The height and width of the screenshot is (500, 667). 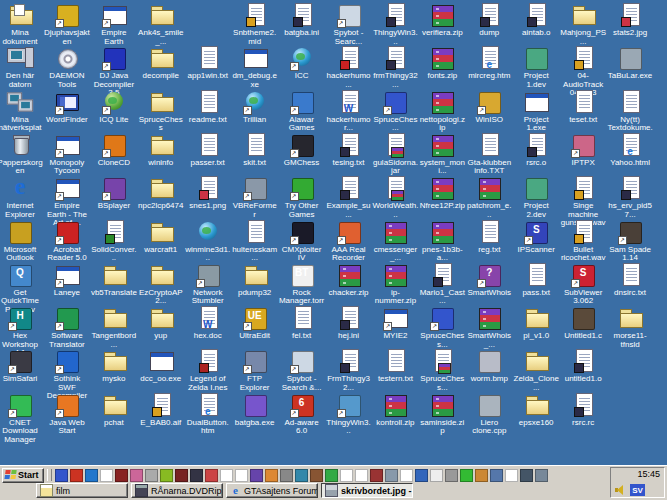 What do you see at coordinates (638, 474) in the screenshot?
I see `taskbar-clock: 15:45` at bounding box center [638, 474].